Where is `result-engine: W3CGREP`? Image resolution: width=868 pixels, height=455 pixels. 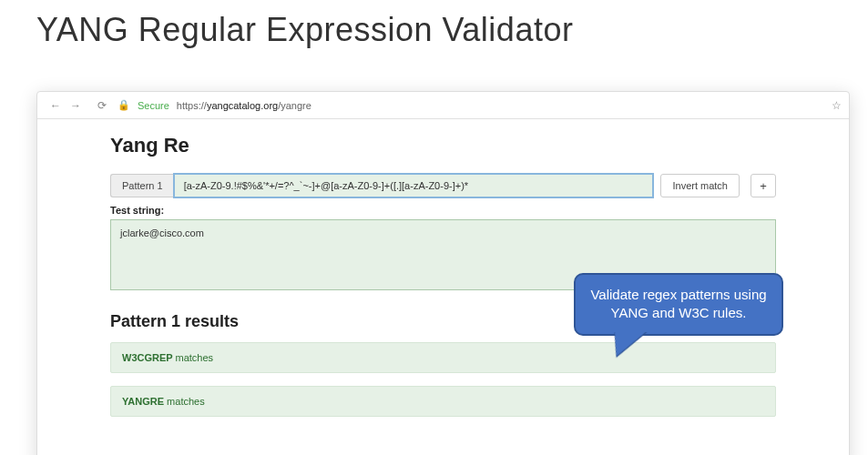
result-engine: W3CGREP is located at coordinates (148, 358).